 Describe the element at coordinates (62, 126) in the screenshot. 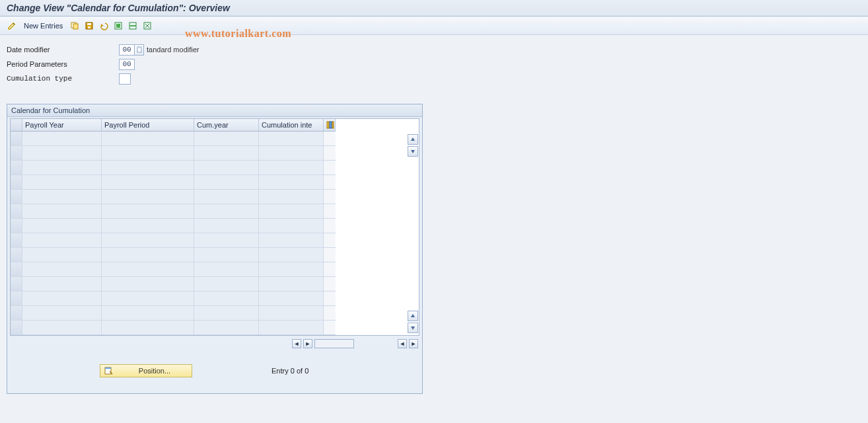

I see `col-payroll-year: Payroll Year` at that location.